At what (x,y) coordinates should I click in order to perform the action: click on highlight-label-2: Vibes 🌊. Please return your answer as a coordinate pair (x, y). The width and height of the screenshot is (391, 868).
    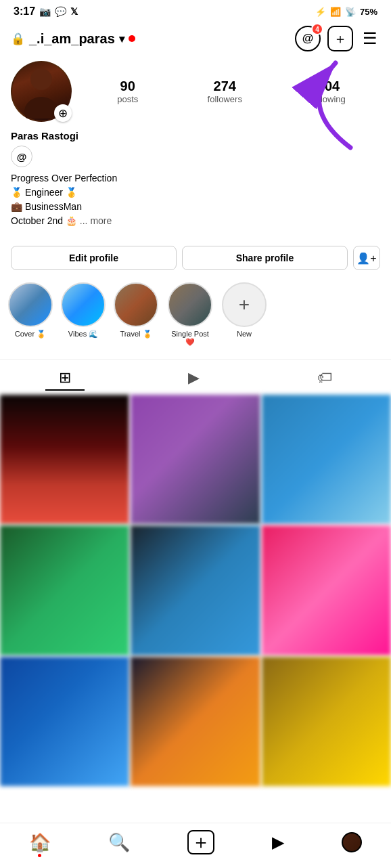
    Looking at the image, I should click on (83, 334).